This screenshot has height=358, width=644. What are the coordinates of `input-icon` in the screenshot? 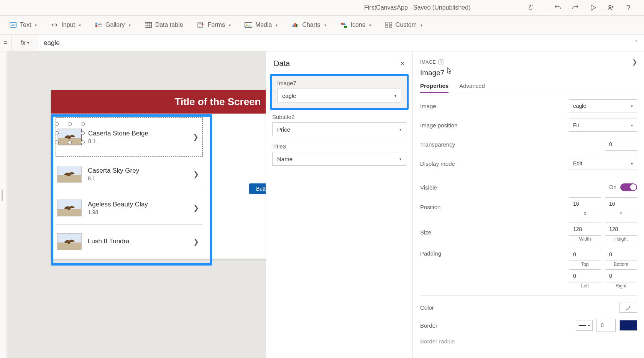 It's located at (54, 25).